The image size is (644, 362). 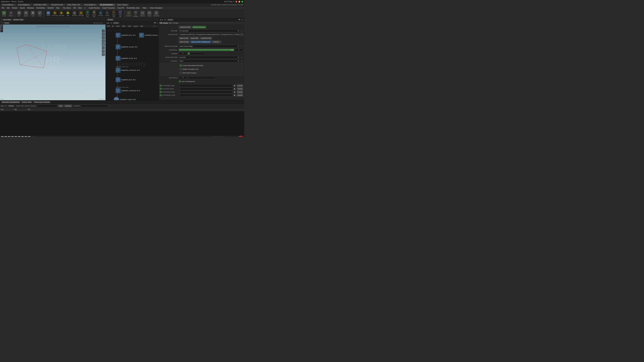 I want to click on caustic-light-btn: Caustic Light, so click(x=114, y=14).